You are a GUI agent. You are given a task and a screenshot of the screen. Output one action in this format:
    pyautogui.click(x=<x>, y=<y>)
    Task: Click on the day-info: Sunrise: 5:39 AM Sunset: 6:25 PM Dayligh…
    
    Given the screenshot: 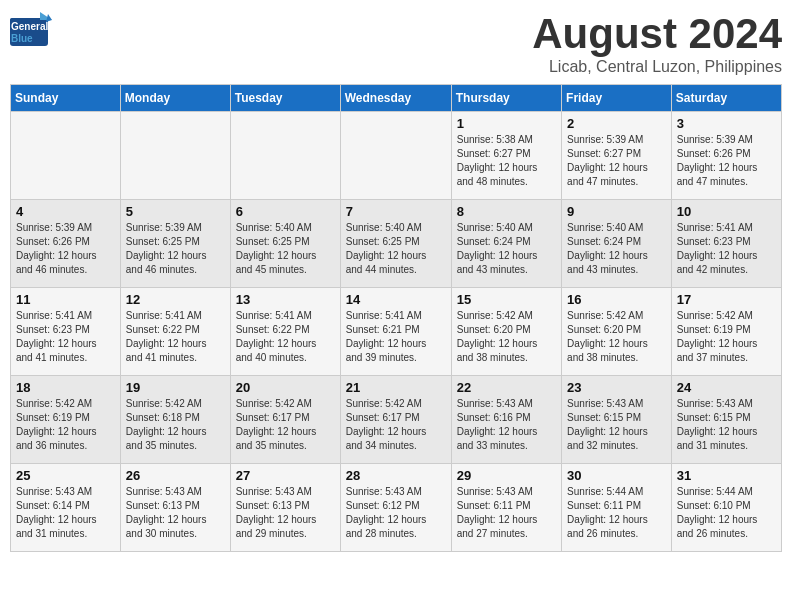 What is the action you would take?
    pyautogui.click(x=176, y=249)
    